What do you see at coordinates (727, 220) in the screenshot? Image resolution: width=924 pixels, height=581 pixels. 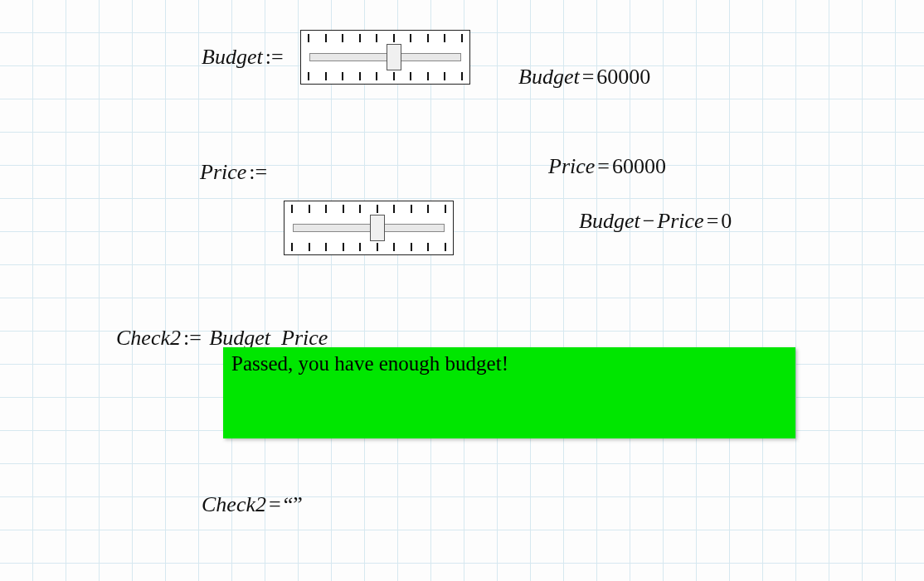 I see `diff-rhs: 0` at bounding box center [727, 220].